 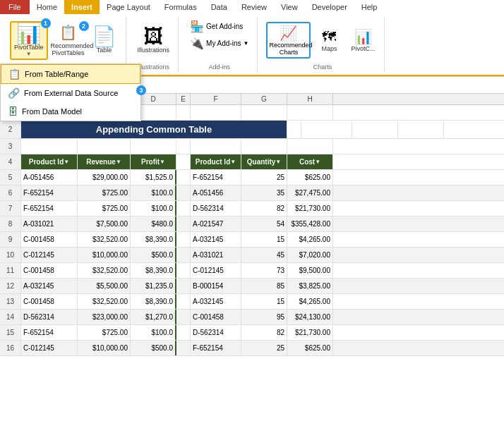 What do you see at coordinates (184, 348) in the screenshot?
I see `cell-e16` at bounding box center [184, 348].